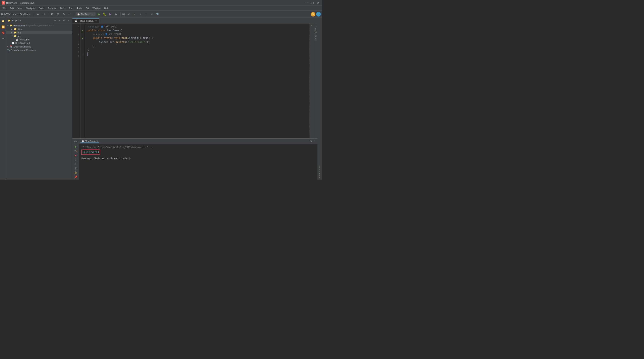 The height and width of the screenshot is (359, 644). I want to click on breadcrumb-class: TestDemo, so click(26, 14).